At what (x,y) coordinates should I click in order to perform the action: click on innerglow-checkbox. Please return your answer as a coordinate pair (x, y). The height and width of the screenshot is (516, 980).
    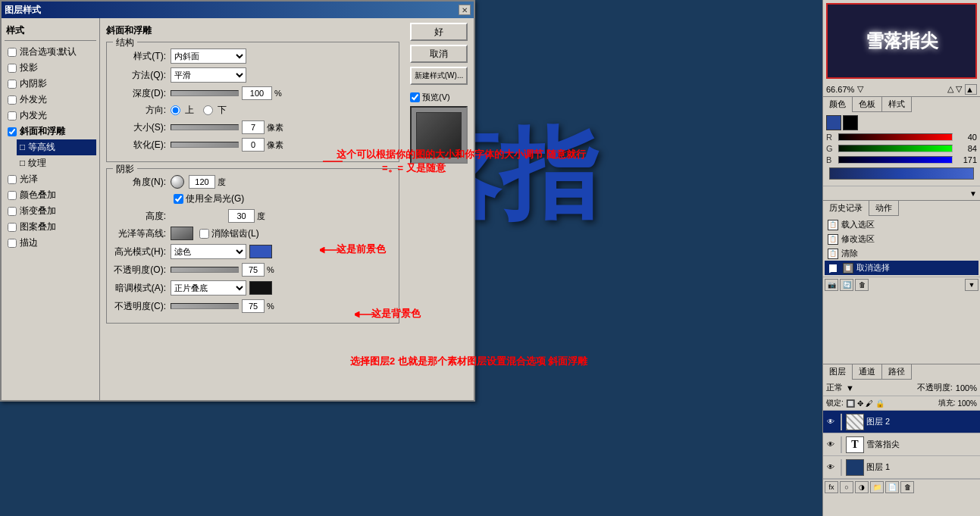
    Looking at the image, I should click on (12, 116).